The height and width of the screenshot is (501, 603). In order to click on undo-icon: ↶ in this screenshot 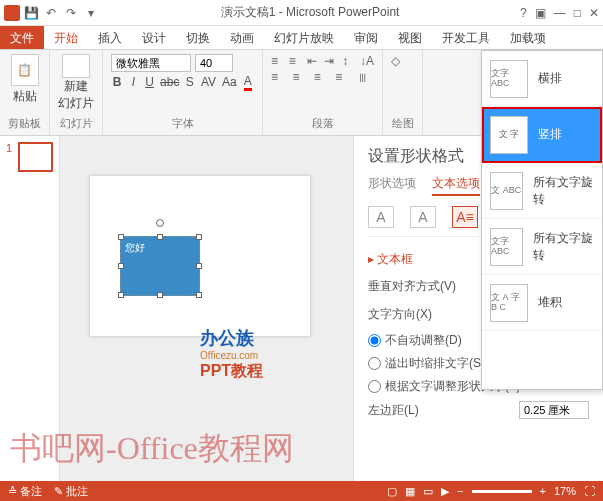, I will do `click(51, 13)`.